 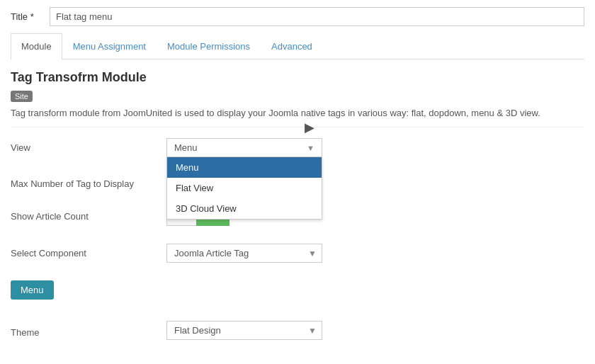 I want to click on view-row: View Menu ▼ Menu Flat View 3D Cloud View…, so click(x=298, y=151).